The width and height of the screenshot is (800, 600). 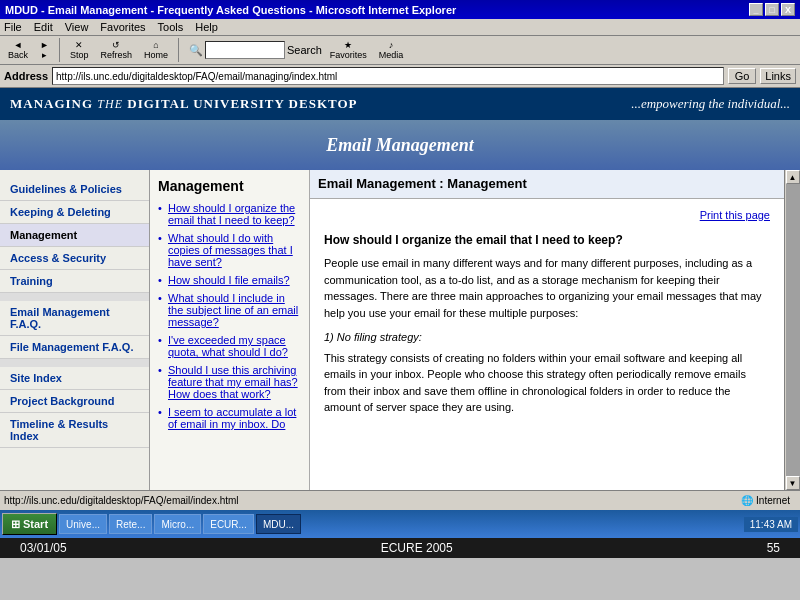 I want to click on menu-favorites: Favorites, so click(x=122, y=27).